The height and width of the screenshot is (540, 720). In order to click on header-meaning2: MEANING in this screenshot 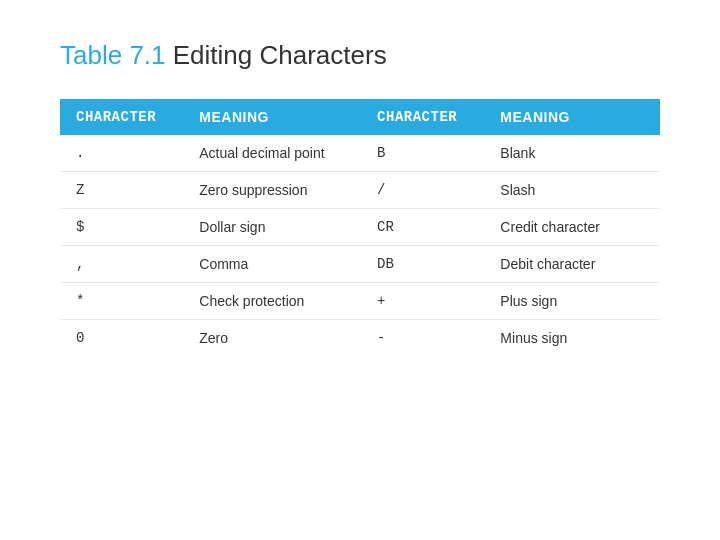, I will do `click(572, 117)`.